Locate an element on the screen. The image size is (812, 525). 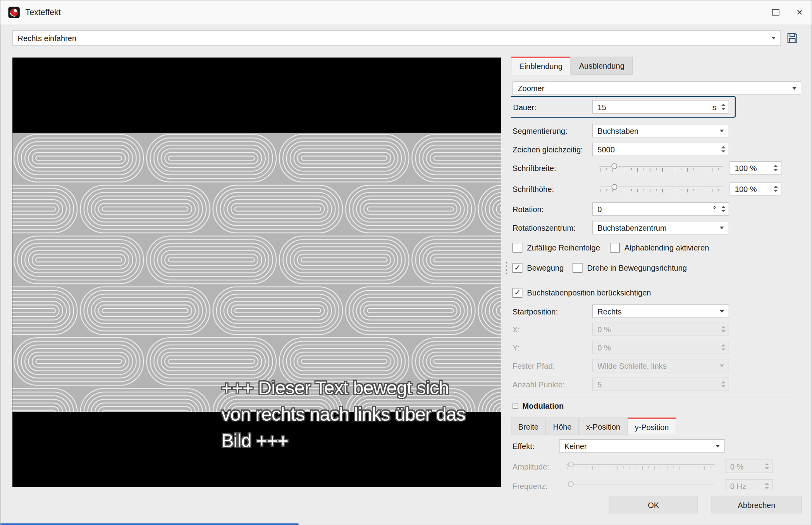
alphablending-label: Alphablending aktivieren is located at coordinates (667, 247).